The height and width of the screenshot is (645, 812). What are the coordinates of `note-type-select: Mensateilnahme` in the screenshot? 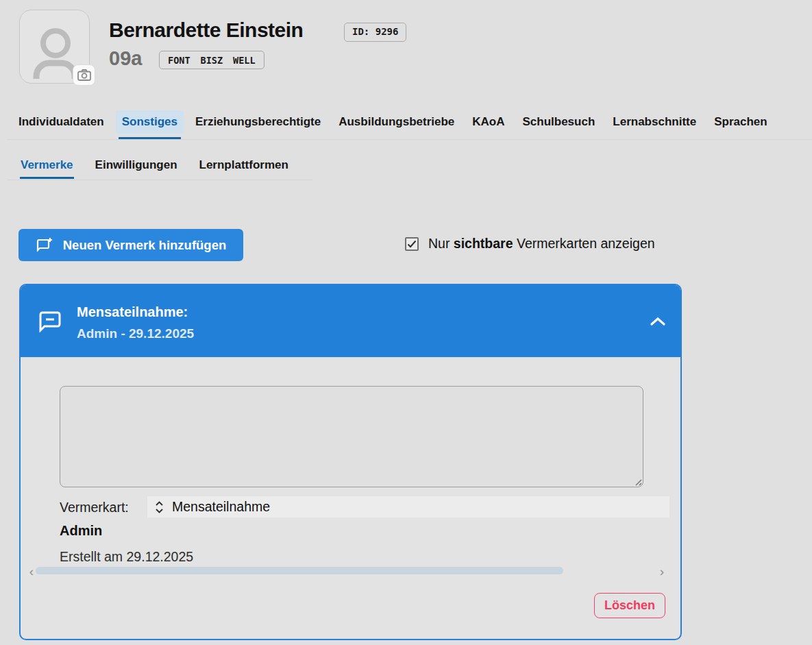 It's located at (408, 507).